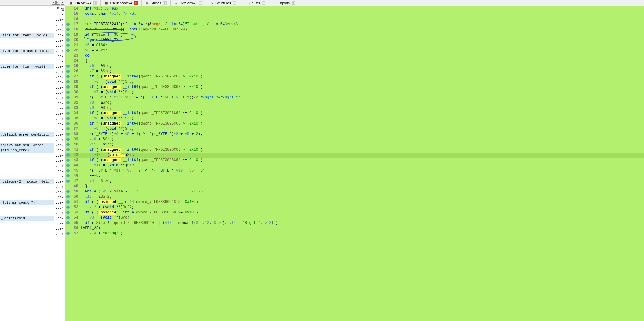  I want to click on function-row: :default_error_conditio….tex, so click(33, 135).